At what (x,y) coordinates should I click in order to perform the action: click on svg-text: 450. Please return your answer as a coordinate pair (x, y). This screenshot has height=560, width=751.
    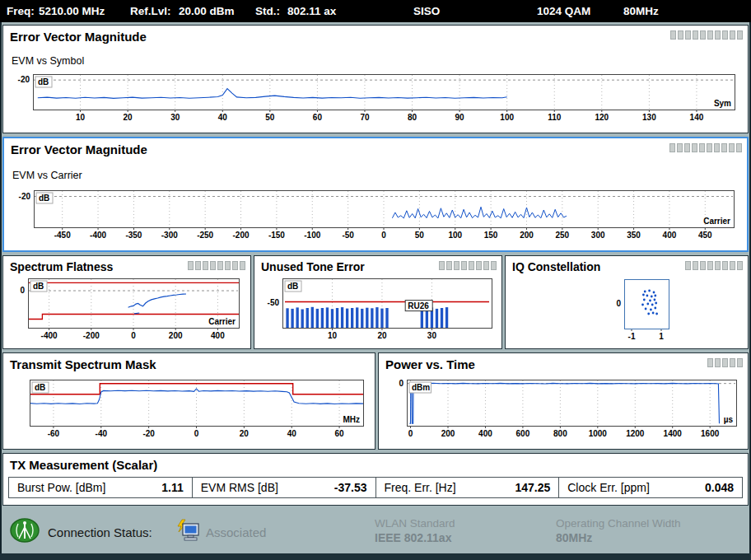
    Looking at the image, I should click on (705, 236).